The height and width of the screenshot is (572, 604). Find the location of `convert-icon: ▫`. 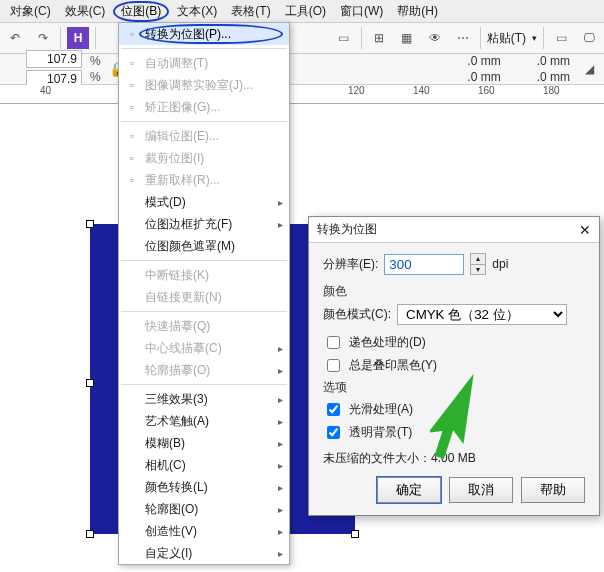

convert-icon: ▫ is located at coordinates (132, 34).